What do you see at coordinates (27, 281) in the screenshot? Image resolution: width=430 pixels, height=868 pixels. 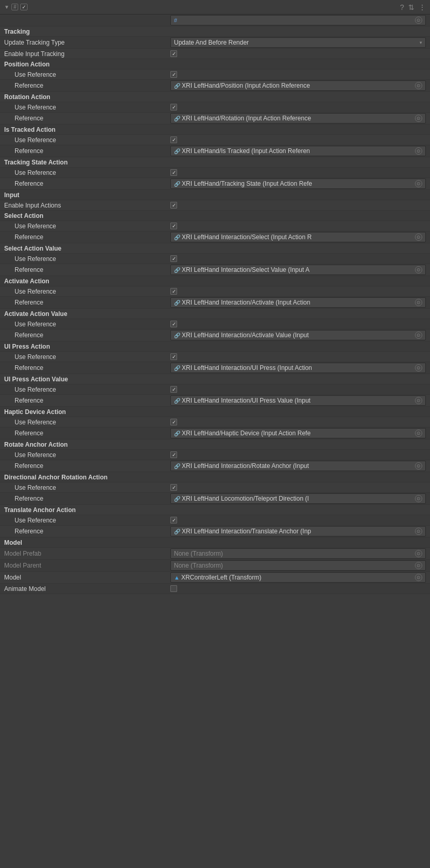 I see `section-header-label: Activate Action` at bounding box center [27, 281].